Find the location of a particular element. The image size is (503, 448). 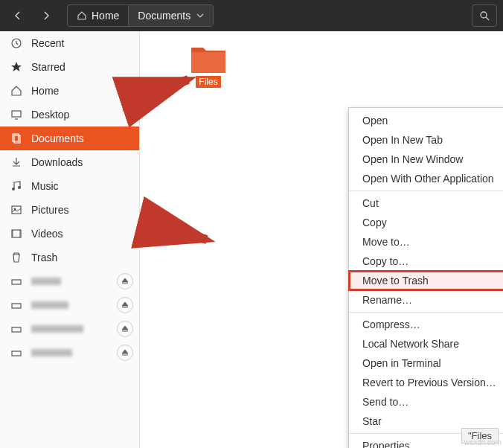

sidebar-item-label: Trash is located at coordinates (45, 257).